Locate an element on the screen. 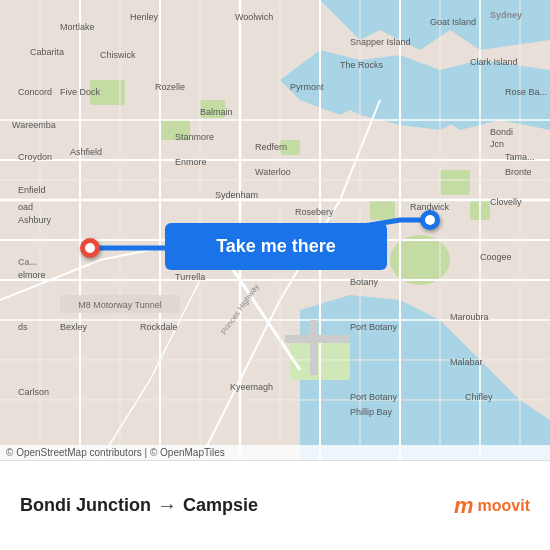 This screenshot has height=550, width=550. route-info: Bondi Junction → Campsie is located at coordinates (139, 506).